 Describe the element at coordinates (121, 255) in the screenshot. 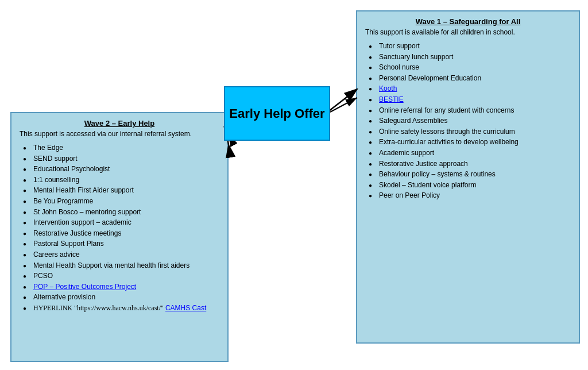

I see `list-item: Careers advice` at that location.